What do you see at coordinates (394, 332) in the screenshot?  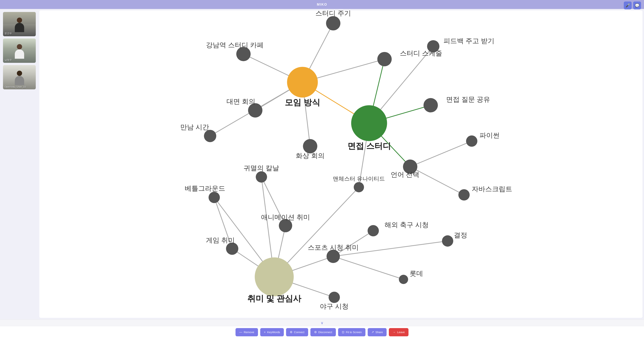 I see `leave-icon: →` at bounding box center [394, 332].